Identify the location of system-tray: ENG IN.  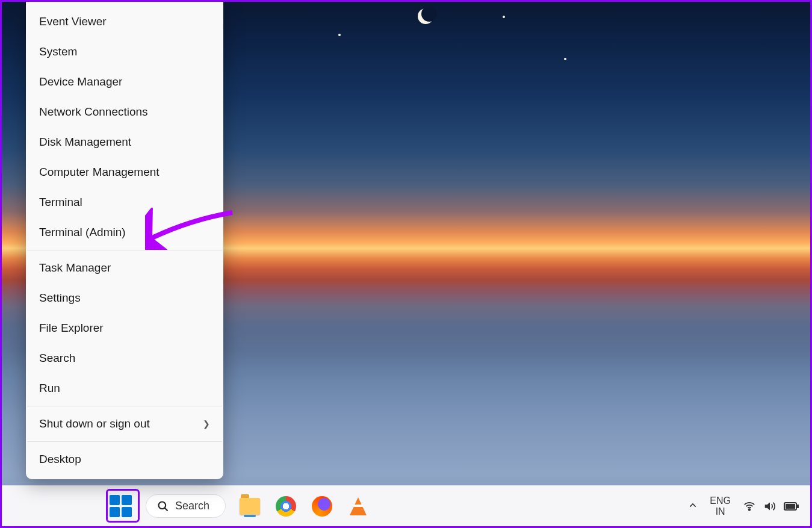
(744, 506).